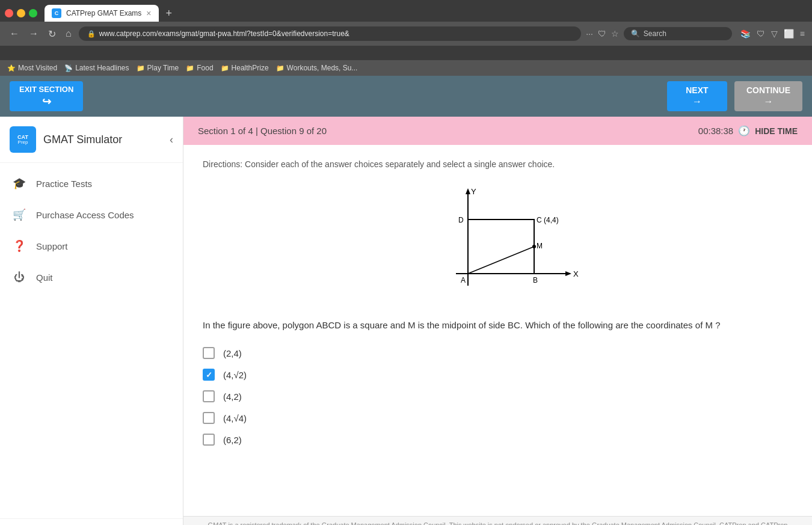 This screenshot has width=812, height=525. Describe the element at coordinates (232, 354) in the screenshot. I see `choice-label-a: (2,4)` at that location.